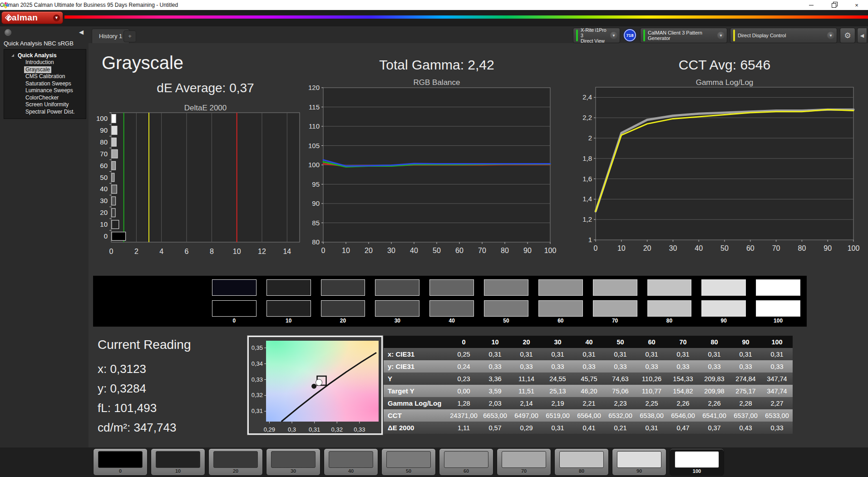 This screenshot has width=868, height=477. Describe the element at coordinates (557, 391) in the screenshot. I see `table-cell: 25,13` at that location.